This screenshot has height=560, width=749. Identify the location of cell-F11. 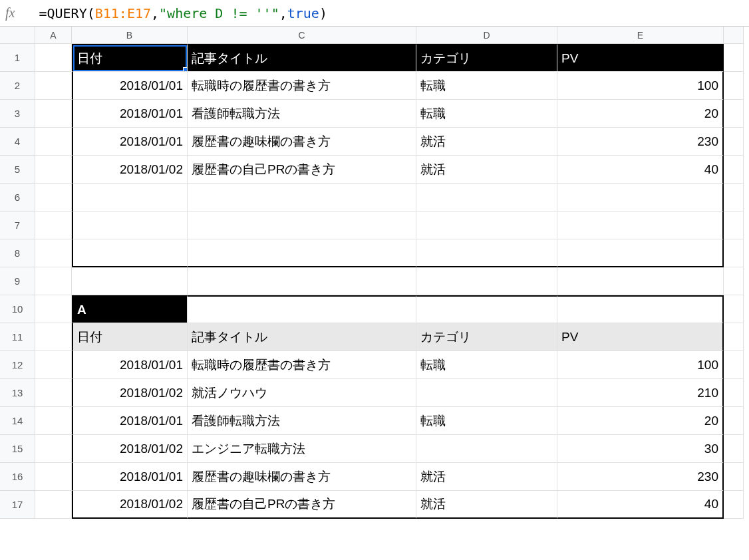
(734, 337).